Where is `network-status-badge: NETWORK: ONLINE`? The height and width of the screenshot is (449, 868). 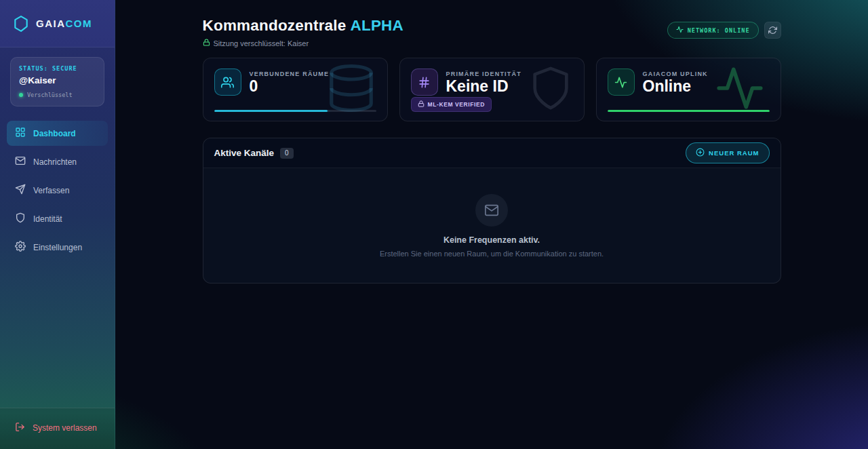 network-status-badge: NETWORK: ONLINE is located at coordinates (713, 30).